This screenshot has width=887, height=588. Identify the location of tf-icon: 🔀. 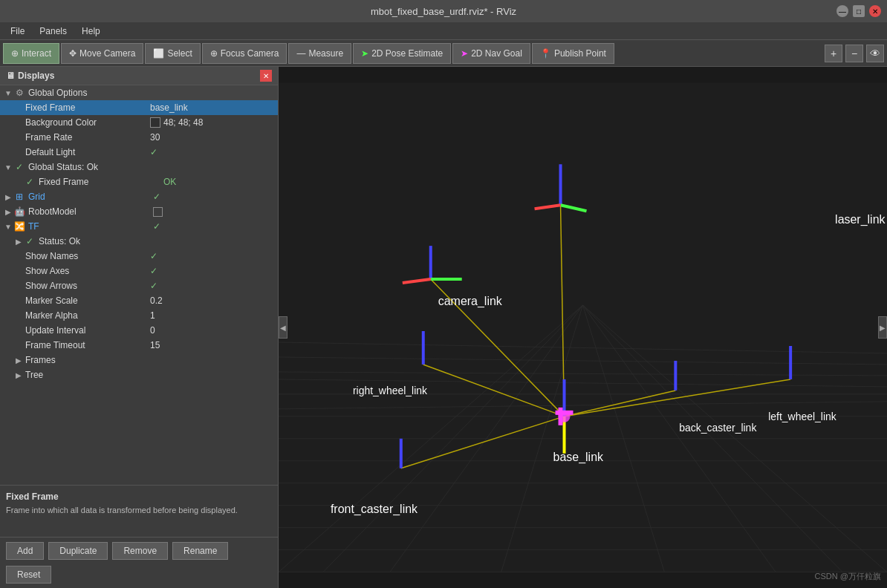
(19, 226).